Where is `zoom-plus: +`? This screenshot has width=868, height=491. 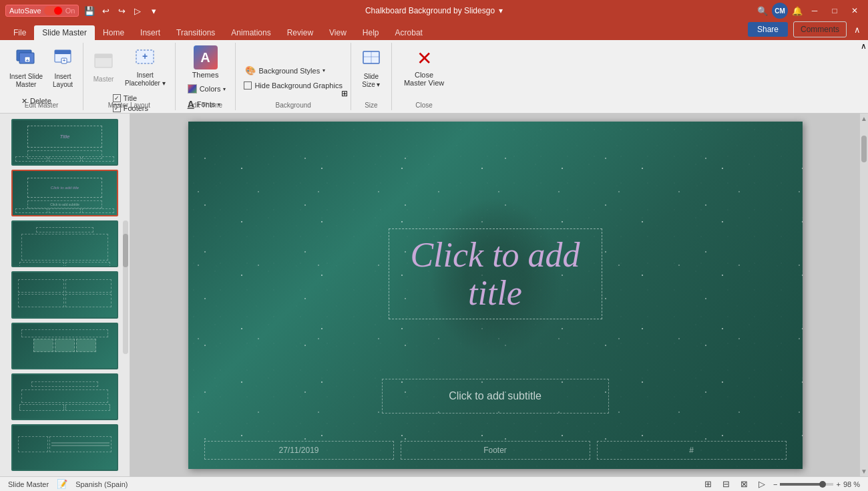
zoom-plus: + is located at coordinates (838, 484).